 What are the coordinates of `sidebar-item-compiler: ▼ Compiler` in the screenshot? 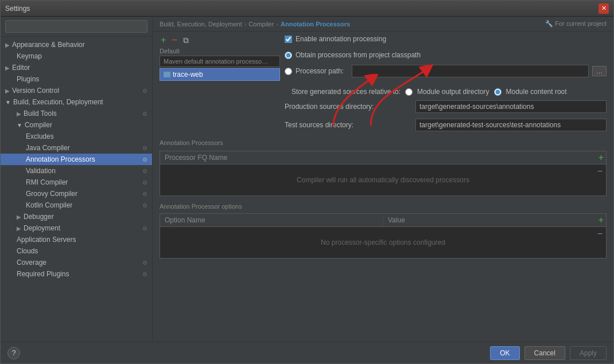 It's located at (76, 125).